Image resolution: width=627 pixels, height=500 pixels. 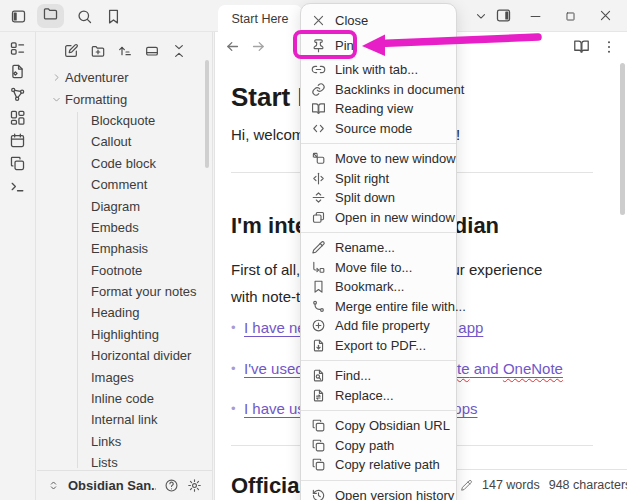 What do you see at coordinates (84, 16) in the screenshot?
I see `ribbon-search-icon` at bounding box center [84, 16].